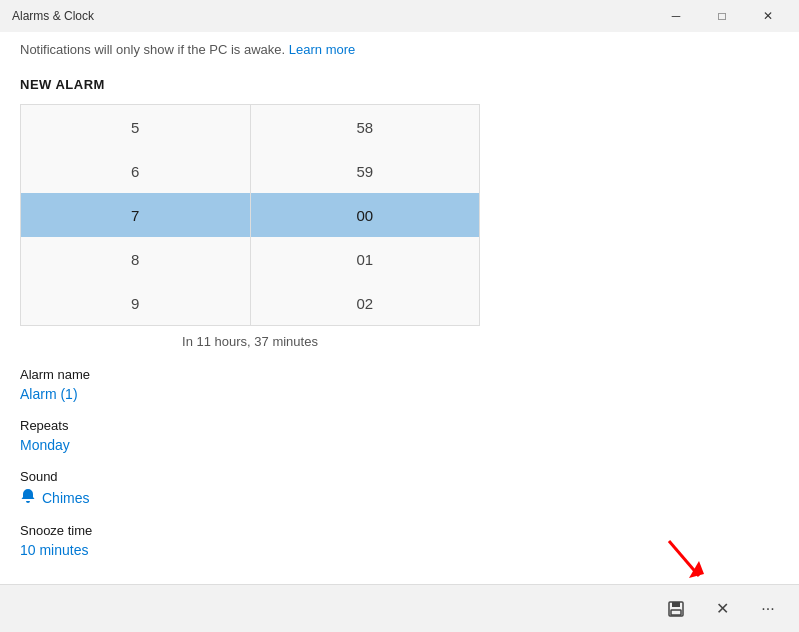 Image resolution: width=799 pixels, height=632 pixels. I want to click on hour-8: 8, so click(136, 259).